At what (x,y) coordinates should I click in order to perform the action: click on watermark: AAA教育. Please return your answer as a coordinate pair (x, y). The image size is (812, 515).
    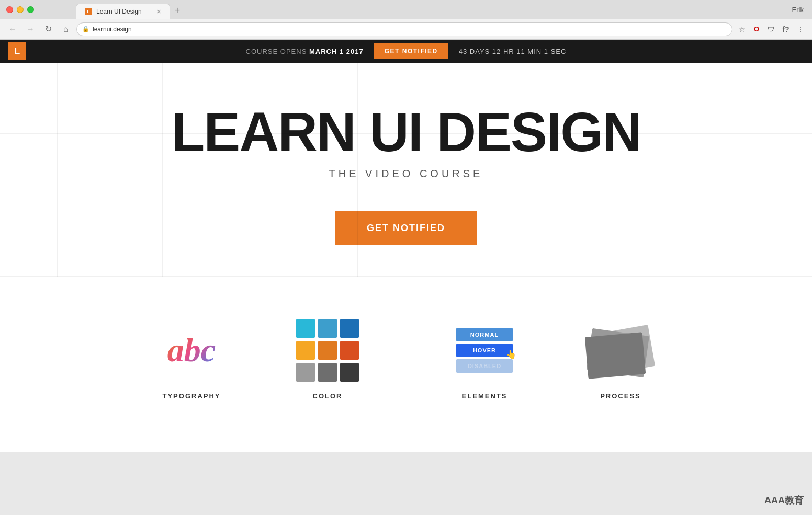
    Looking at the image, I should click on (784, 500).